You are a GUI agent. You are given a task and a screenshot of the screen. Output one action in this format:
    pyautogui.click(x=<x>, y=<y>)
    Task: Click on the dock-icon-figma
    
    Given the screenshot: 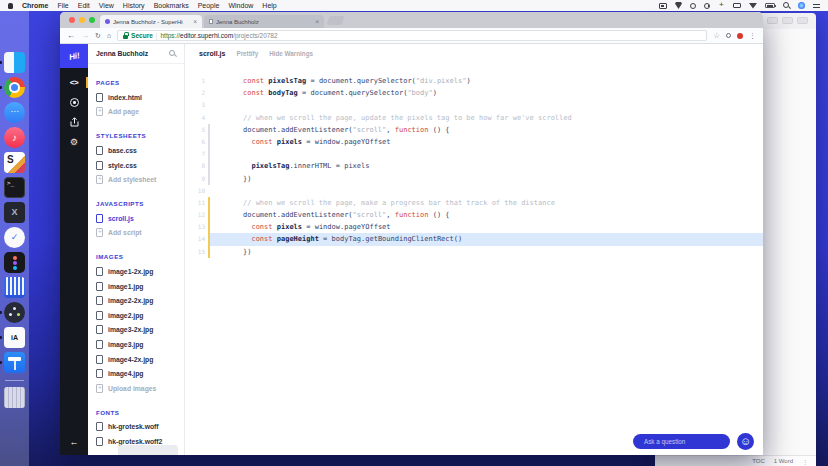 What is the action you would take?
    pyautogui.click(x=14, y=262)
    